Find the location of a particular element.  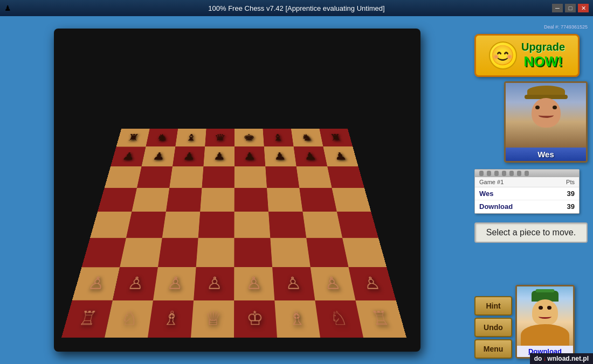

square-1-1: ♟ is located at coordinates (158, 156).